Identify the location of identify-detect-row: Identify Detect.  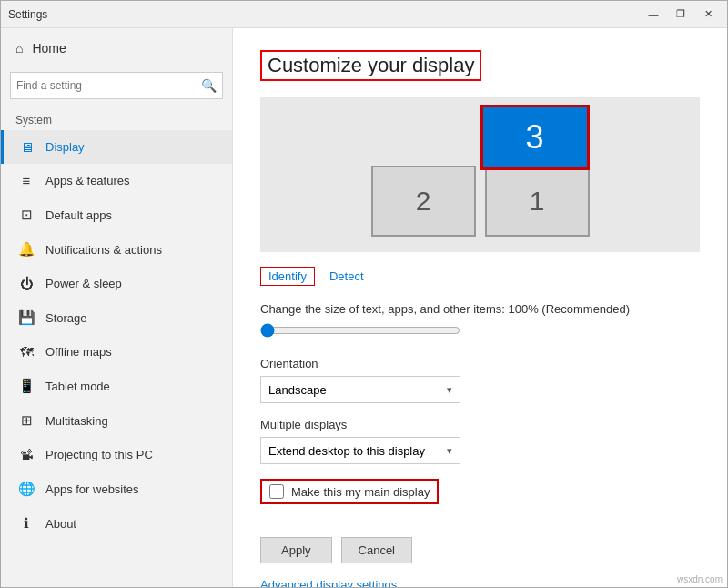
(480, 277).